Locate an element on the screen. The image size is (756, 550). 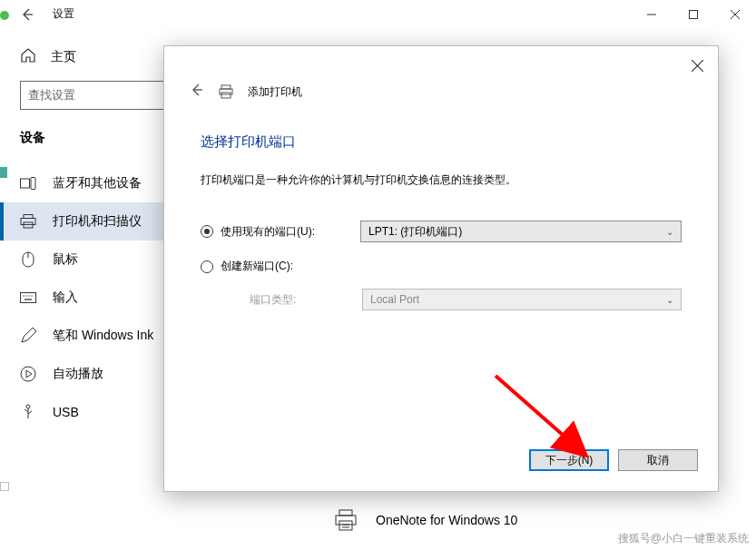
sidebar-item-label: 蓝牙和其他设备 is located at coordinates (97, 183).